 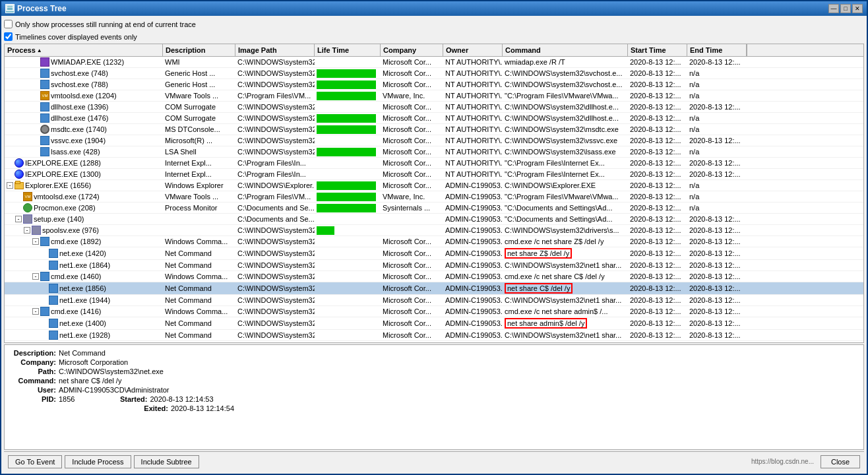 What do you see at coordinates (84, 50) in the screenshot?
I see `col-process: Process▲` at bounding box center [84, 50].